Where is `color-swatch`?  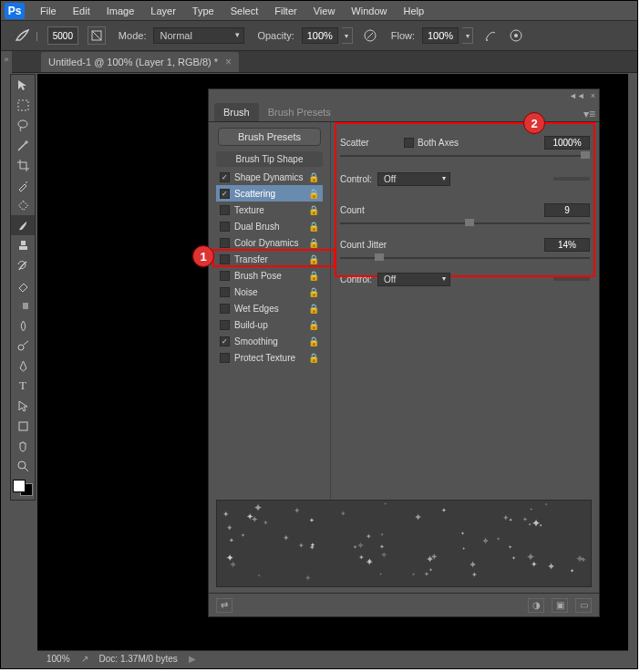
color-swatch is located at coordinates (23, 488).